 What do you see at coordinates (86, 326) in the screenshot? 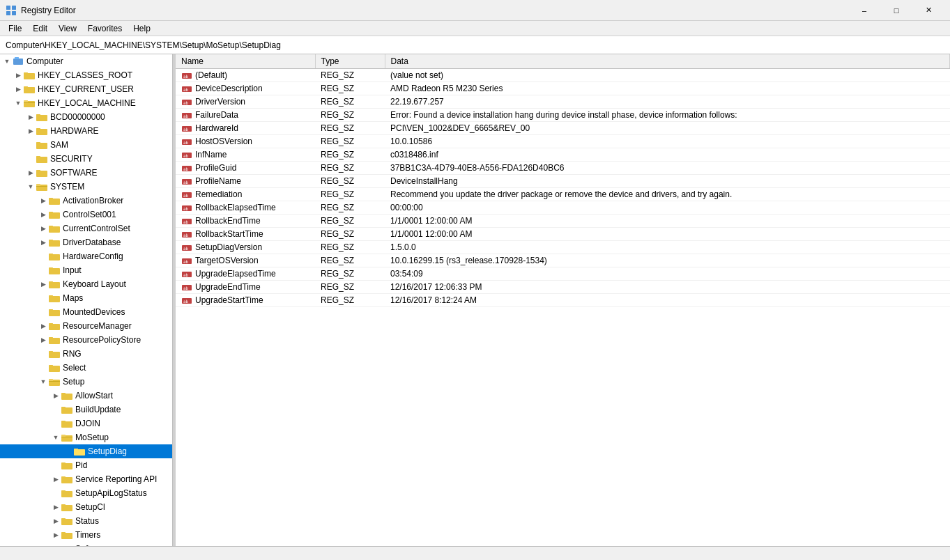
I see `tree-node-resourcemanager: ▶ ResourceManager` at bounding box center [86, 326].